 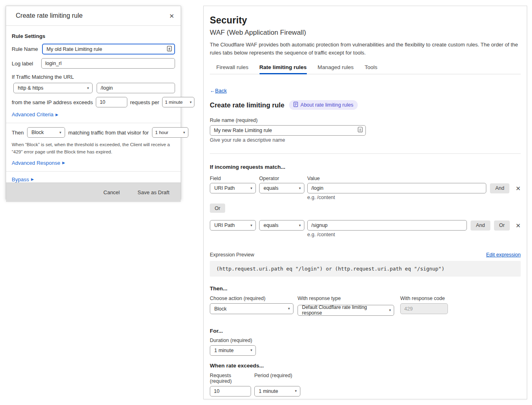 I want to click on dialog-body: Rule Settings Rule Name Log label If Tra…, so click(x=93, y=104).